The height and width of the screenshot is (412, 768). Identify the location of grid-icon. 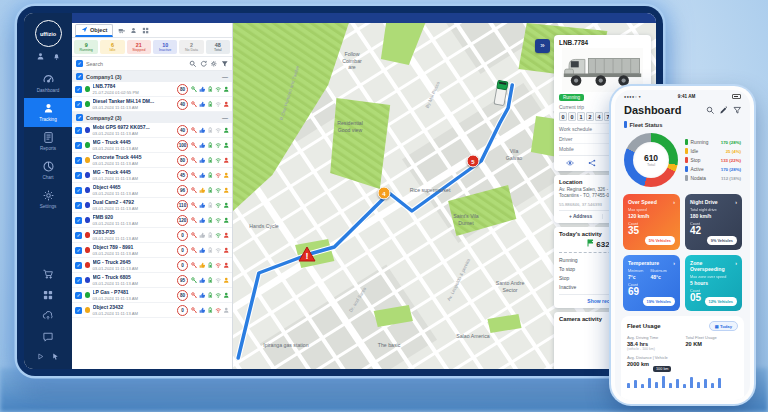
(146, 30).